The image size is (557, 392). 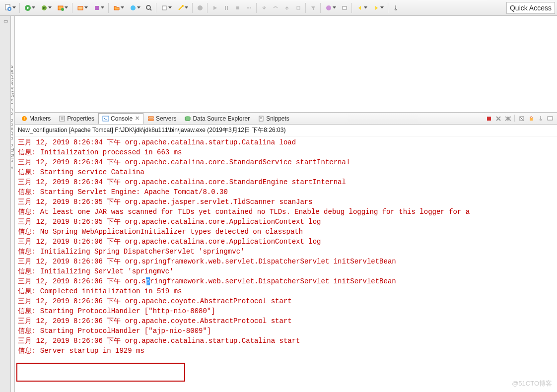 What do you see at coordinates (489, 119) in the screenshot?
I see `terminate-button` at bounding box center [489, 119].